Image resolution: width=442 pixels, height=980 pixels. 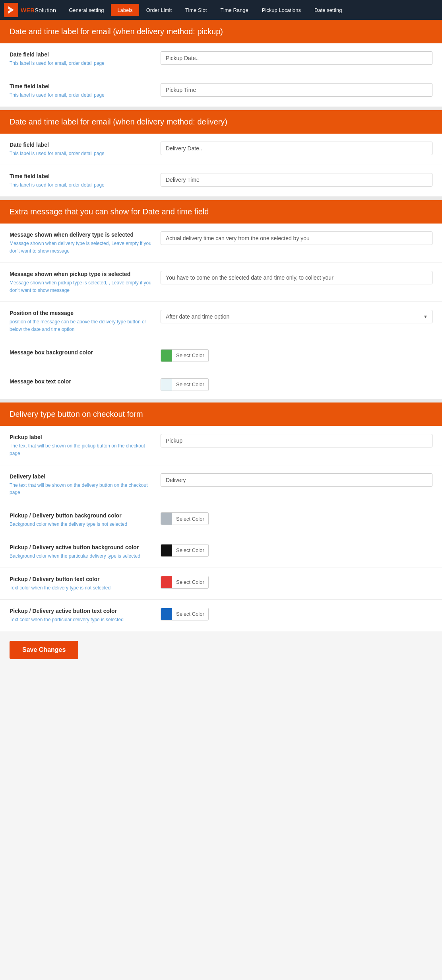 What do you see at coordinates (297, 317) in the screenshot?
I see `field-control: After date and time option Before date a…` at bounding box center [297, 317].